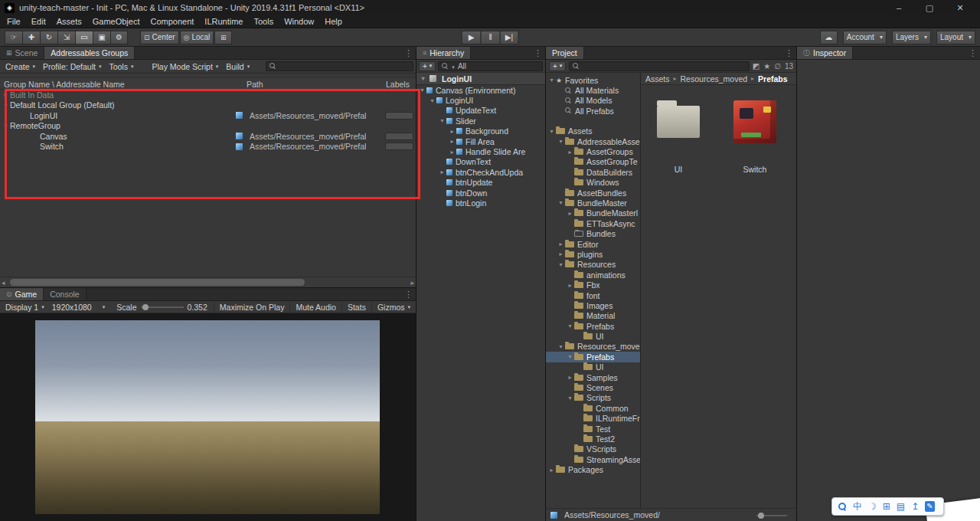 The height and width of the screenshot is (521, 980). What do you see at coordinates (593, 110) in the screenshot?
I see `project-tree-item: All Prefabs` at bounding box center [593, 110].